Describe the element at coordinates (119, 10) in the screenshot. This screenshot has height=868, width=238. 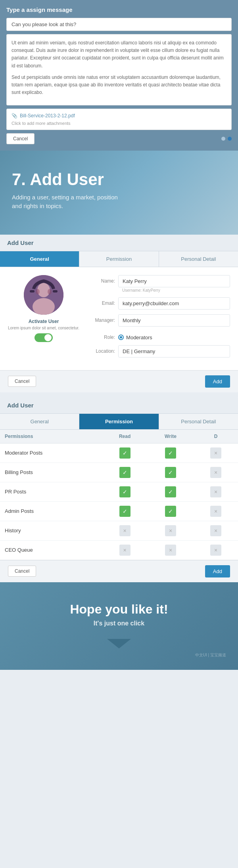
I see `assign-title: Type a assign message` at that location.